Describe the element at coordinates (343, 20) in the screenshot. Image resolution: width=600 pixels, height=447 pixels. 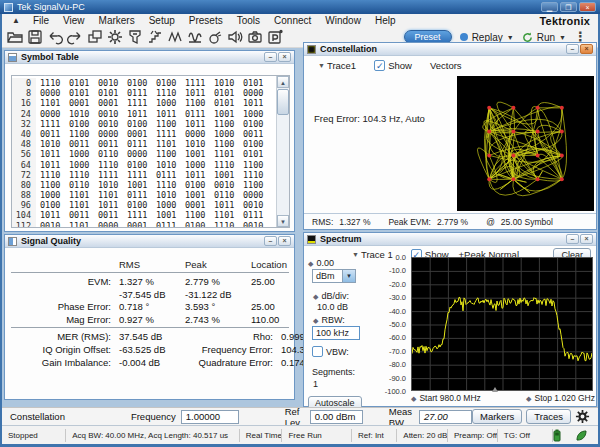
I see `menu-window: Window` at that location.